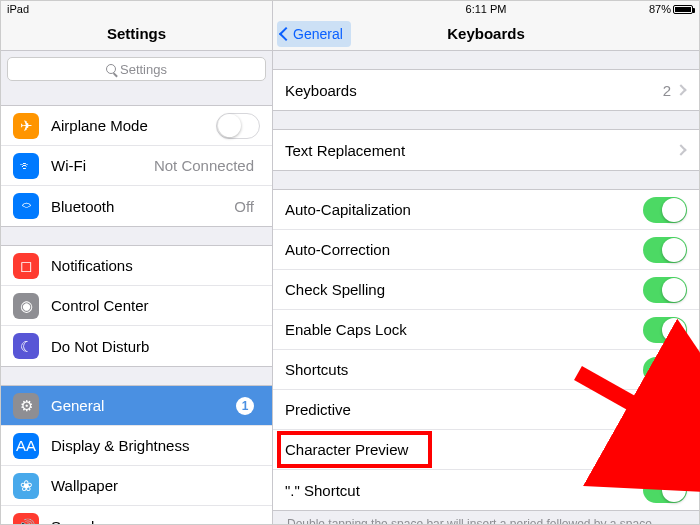  What do you see at coordinates (486, 370) in the screenshot?
I see `row-shortcuts: Shortcuts` at bounding box center [486, 370].